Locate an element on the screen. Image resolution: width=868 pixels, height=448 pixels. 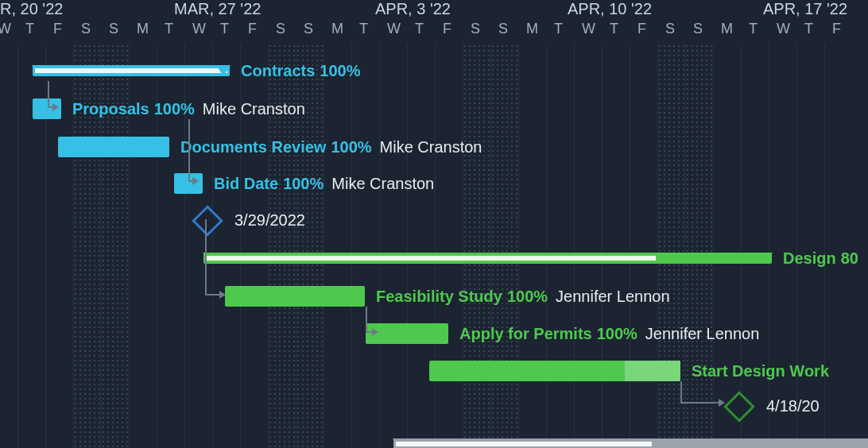
task-label: Bid Date100%Mike Cranston is located at coordinates (324, 184).